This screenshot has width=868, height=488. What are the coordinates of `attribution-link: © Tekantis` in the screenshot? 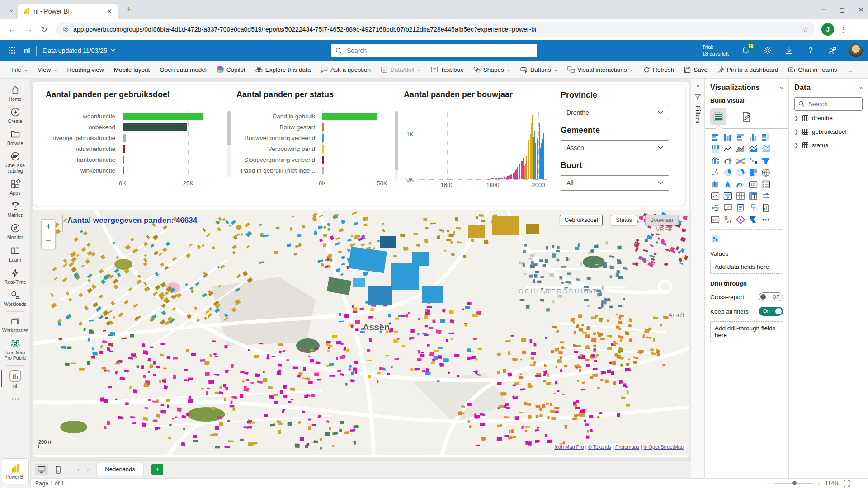 It's located at (599, 447).